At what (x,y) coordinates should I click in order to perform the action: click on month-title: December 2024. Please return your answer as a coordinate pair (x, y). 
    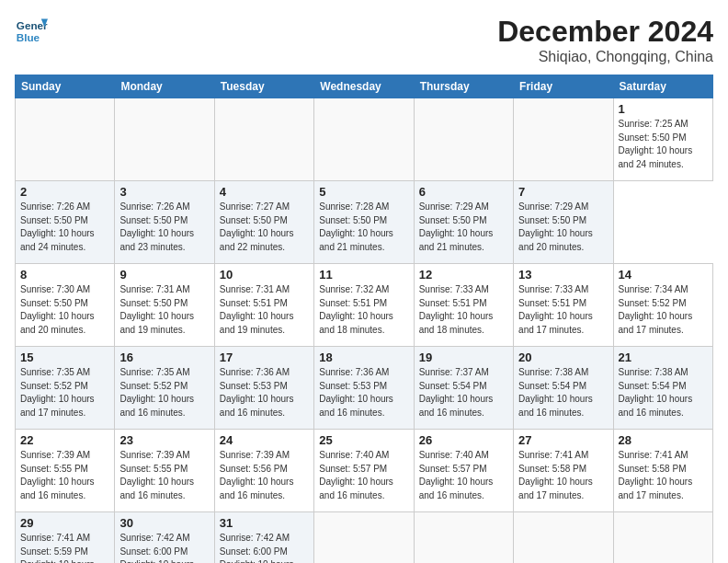
    Looking at the image, I should click on (605, 31).